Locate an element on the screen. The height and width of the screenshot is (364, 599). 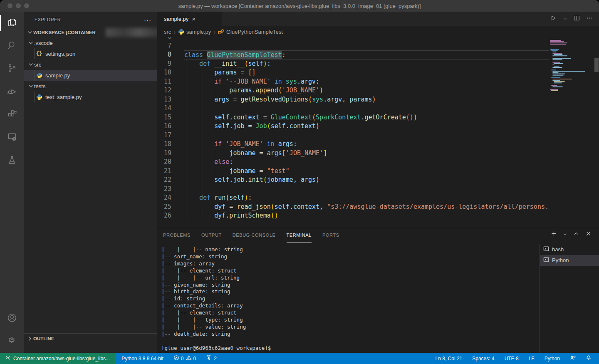
feedback-item is located at coordinates (573, 359).